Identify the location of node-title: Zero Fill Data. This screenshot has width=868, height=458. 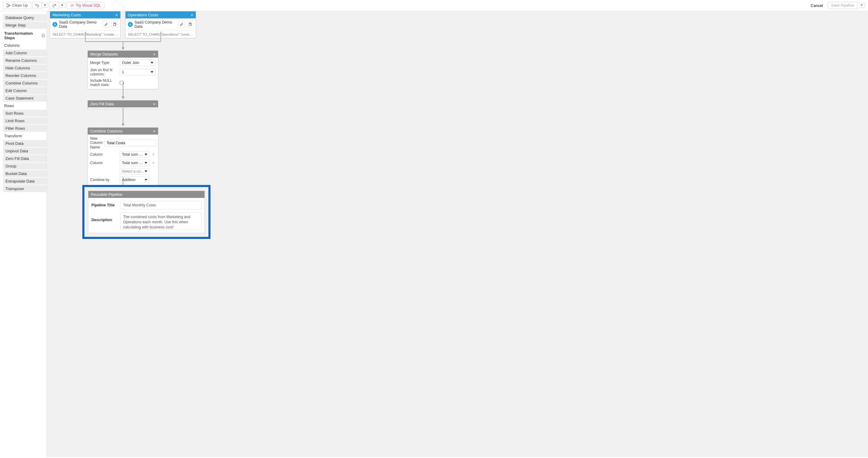
(102, 104).